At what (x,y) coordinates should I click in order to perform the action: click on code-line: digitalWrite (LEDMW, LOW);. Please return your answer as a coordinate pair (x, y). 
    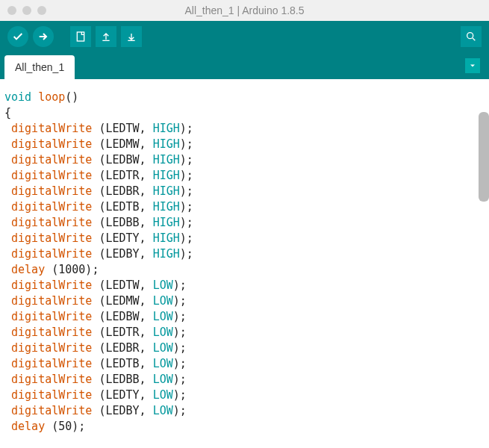
    Looking at the image, I should click on (245, 302).